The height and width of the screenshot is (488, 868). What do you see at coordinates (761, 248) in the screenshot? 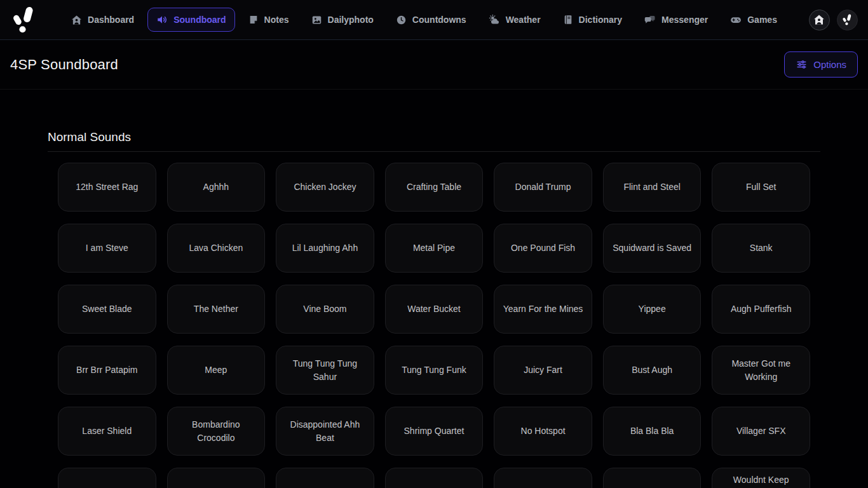
I see `sound-button: Stank` at bounding box center [761, 248].